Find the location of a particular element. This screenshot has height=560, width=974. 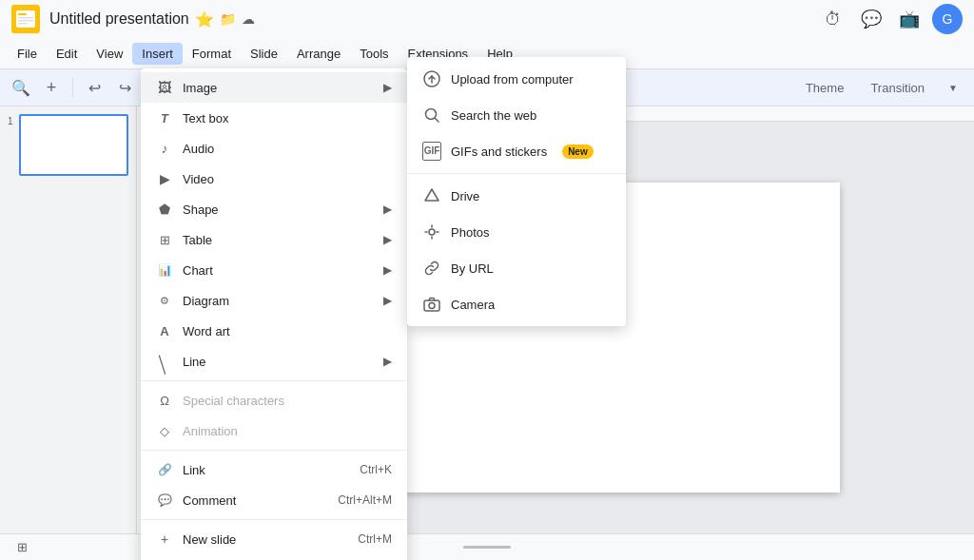

drive-icon is located at coordinates (432, 196).